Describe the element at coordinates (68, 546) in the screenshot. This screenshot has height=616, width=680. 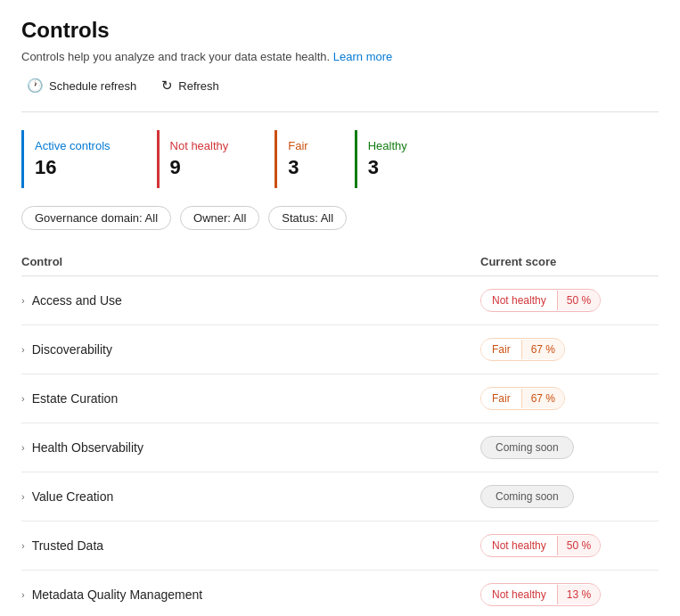
I see `row-name: Trusted Data` at that location.